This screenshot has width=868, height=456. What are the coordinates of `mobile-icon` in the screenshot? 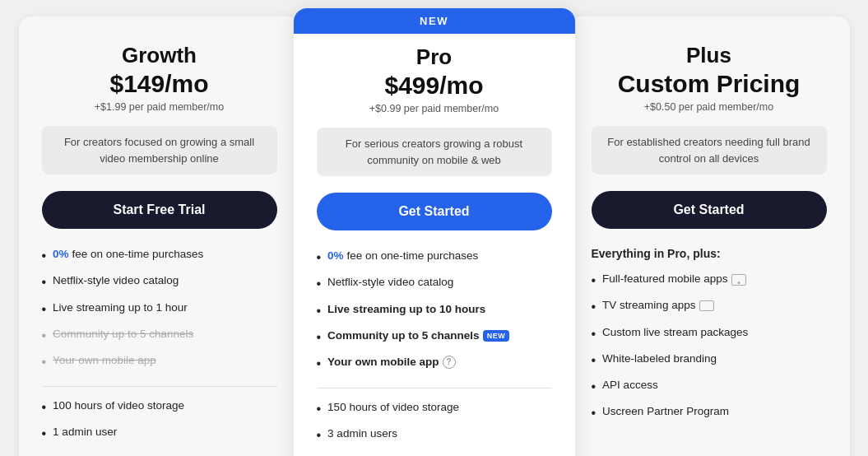 It's located at (739, 280).